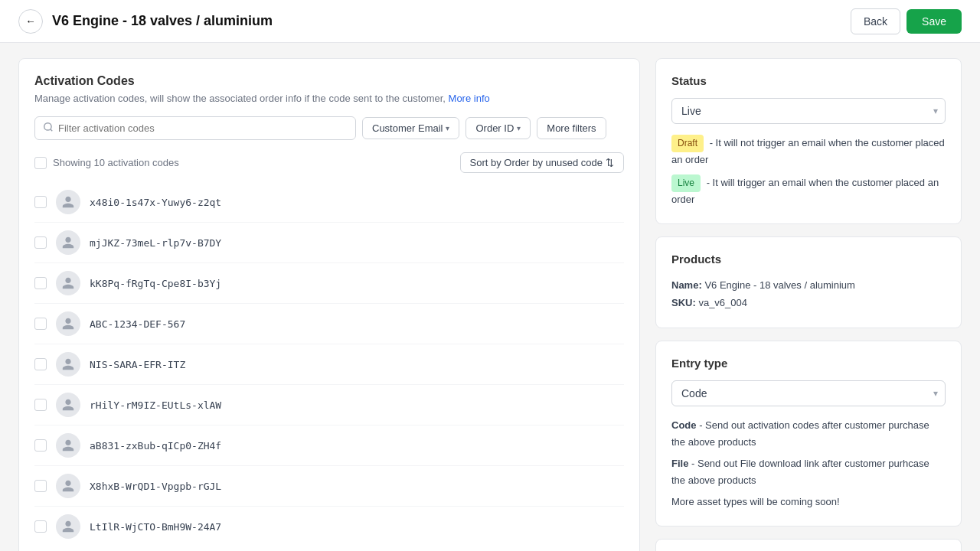 The image size is (980, 551). I want to click on list-item: x48i0-1s47x-Yuwy6-z2qt, so click(329, 202).